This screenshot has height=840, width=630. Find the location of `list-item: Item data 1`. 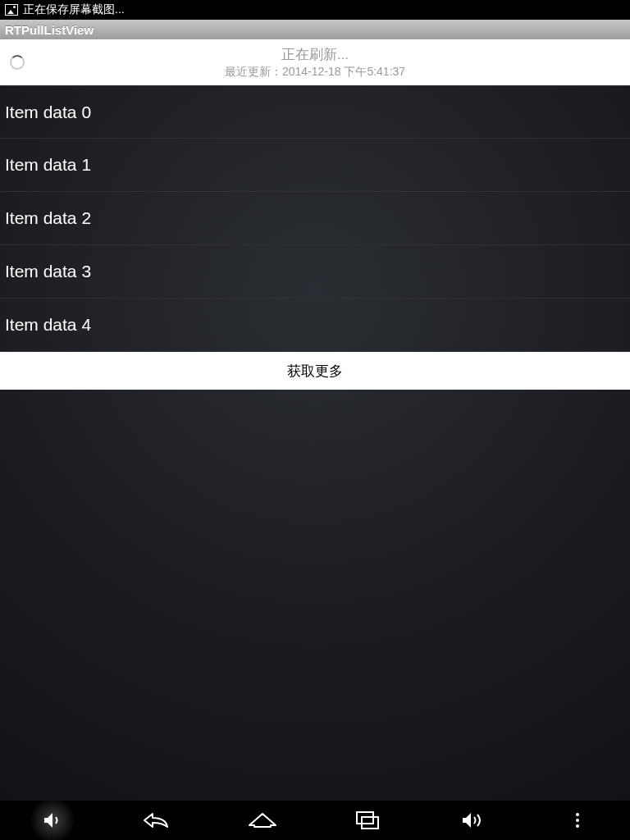

list-item: Item data 1 is located at coordinates (315, 166).